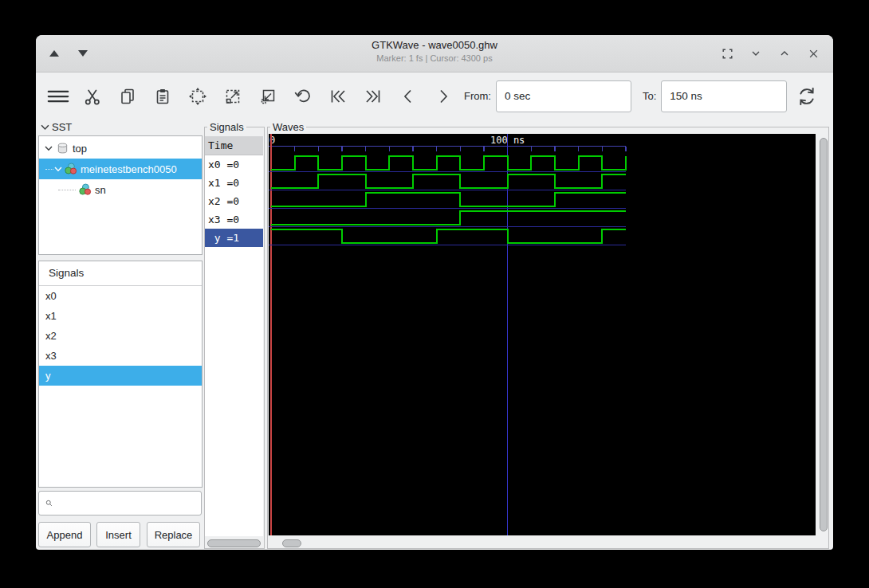 This screenshot has height=588, width=869. I want to click on cut-scissors-icon, so click(92, 96).